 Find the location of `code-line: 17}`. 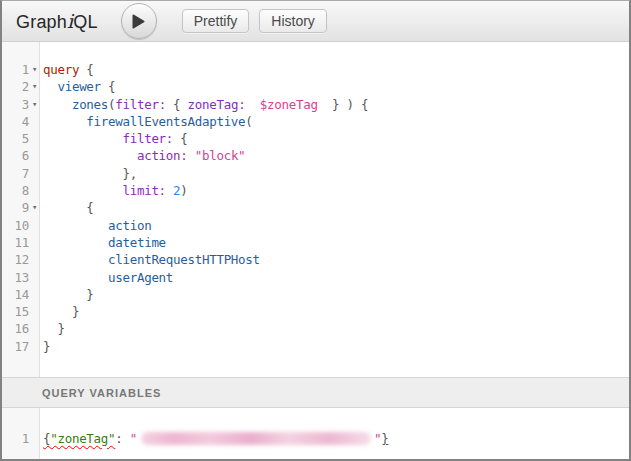

code-line: 17} is located at coordinates (316, 346).